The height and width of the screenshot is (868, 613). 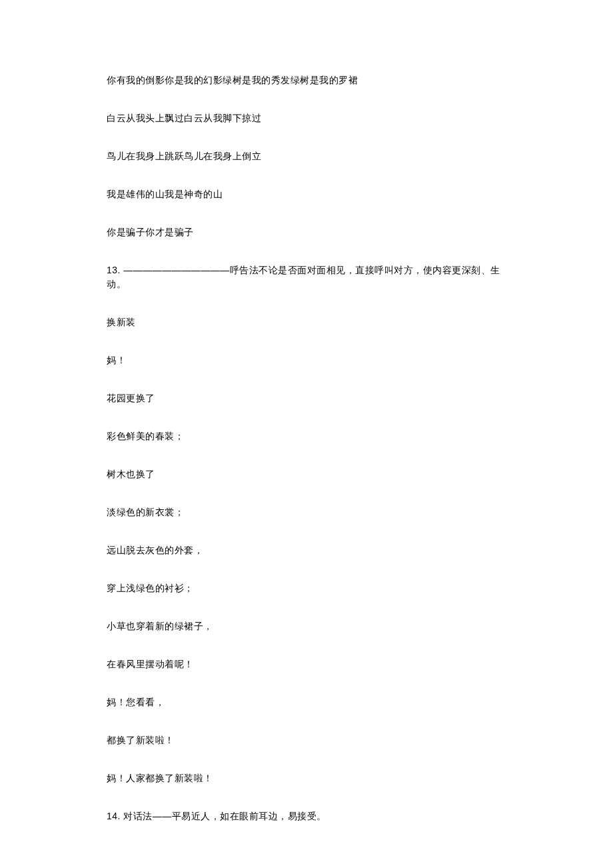 I want to click on text-line: 花园更换了, so click(x=306, y=399).